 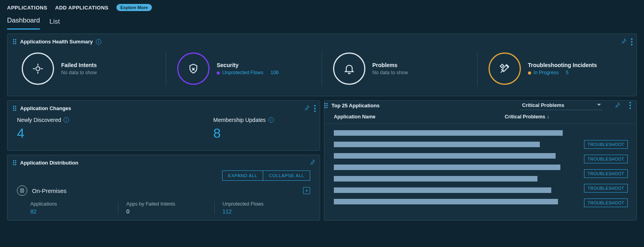 I want to click on unprotected-flows-value: 106, so click(x=275, y=73).